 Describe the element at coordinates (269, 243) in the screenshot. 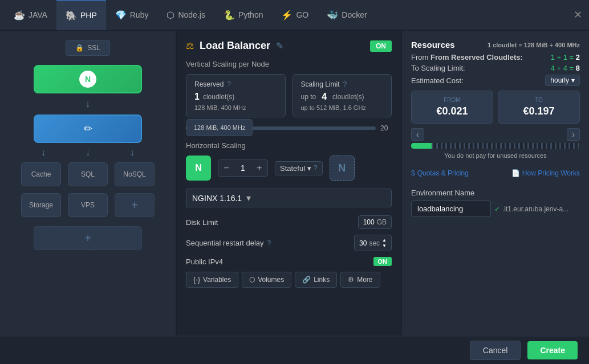

I see `restart-delay-help: ?` at that location.